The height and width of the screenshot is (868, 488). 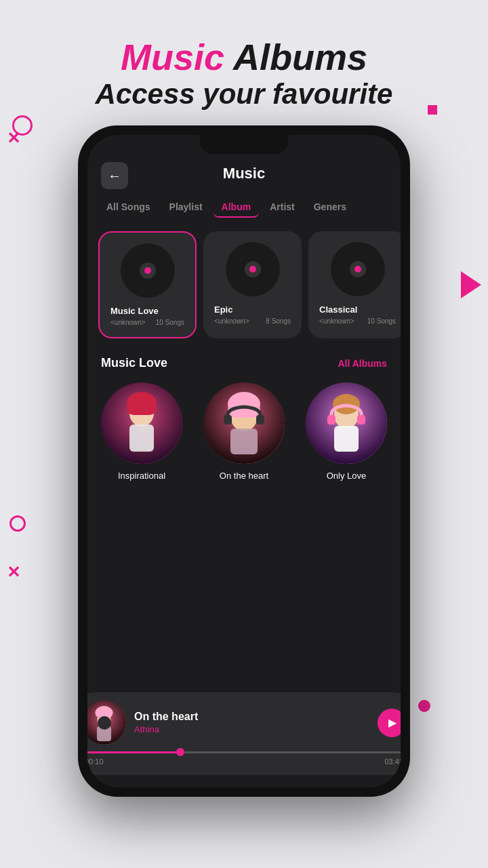 What do you see at coordinates (392, 762) in the screenshot?
I see `time-total: 03:45` at bounding box center [392, 762].